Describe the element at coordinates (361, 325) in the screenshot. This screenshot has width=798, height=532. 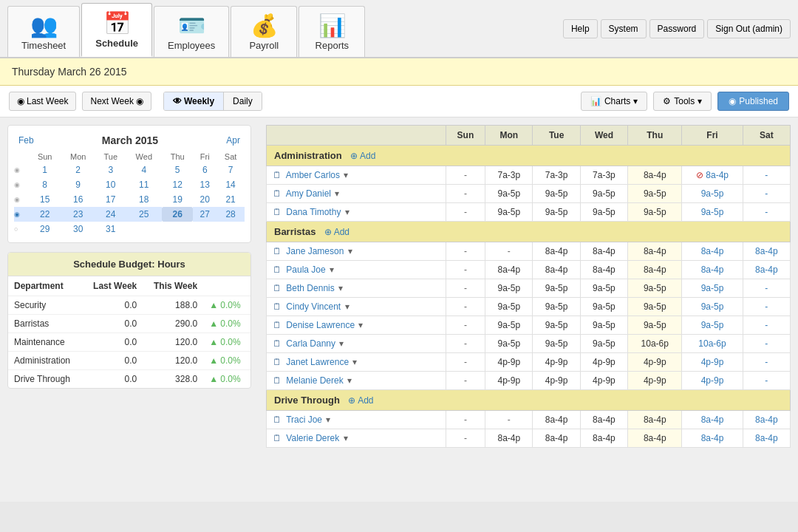
I see `denise-lawrence-dropdown: ▾` at that location.